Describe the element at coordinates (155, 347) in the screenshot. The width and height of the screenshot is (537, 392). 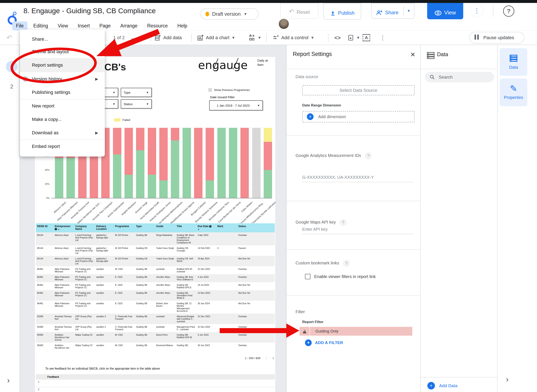
I see `table-row: 95993Ambition Nicodimus VanNdipa Trading…` at that location.